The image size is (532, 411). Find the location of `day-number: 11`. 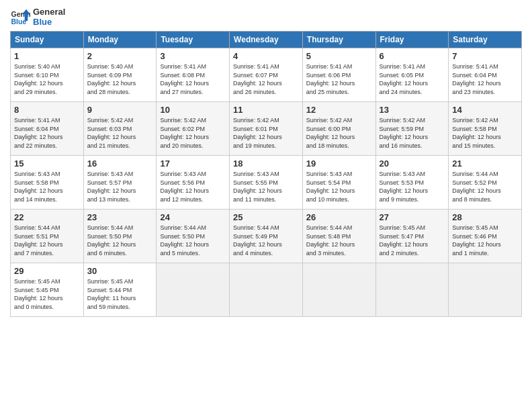

day-number: 11 is located at coordinates (266, 110).